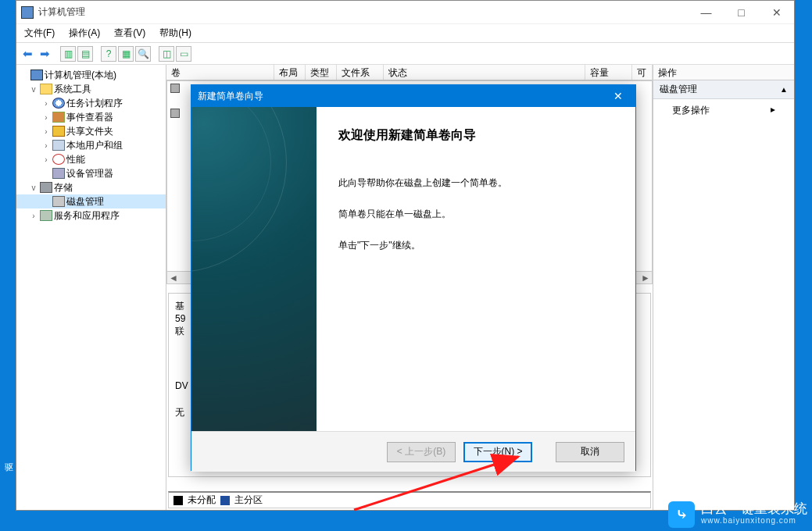  Describe the element at coordinates (681, 515) in the screenshot. I see `watermark-badge-icon: ⤷` at that location.